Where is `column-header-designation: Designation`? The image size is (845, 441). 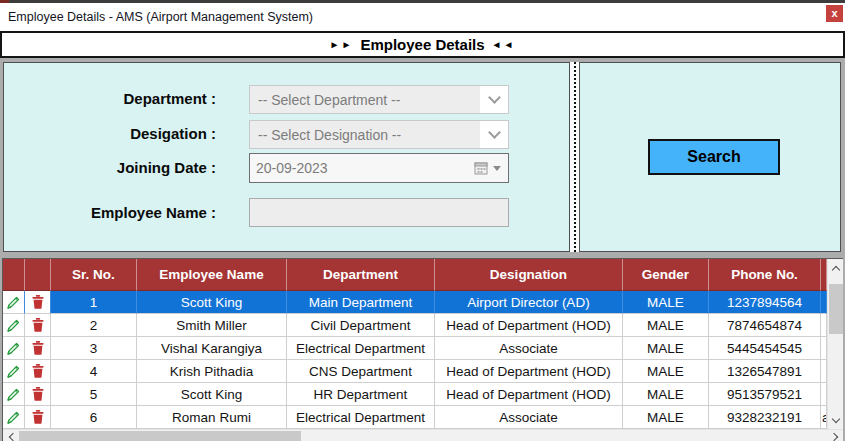 column-header-designation: Designation is located at coordinates (529, 275).